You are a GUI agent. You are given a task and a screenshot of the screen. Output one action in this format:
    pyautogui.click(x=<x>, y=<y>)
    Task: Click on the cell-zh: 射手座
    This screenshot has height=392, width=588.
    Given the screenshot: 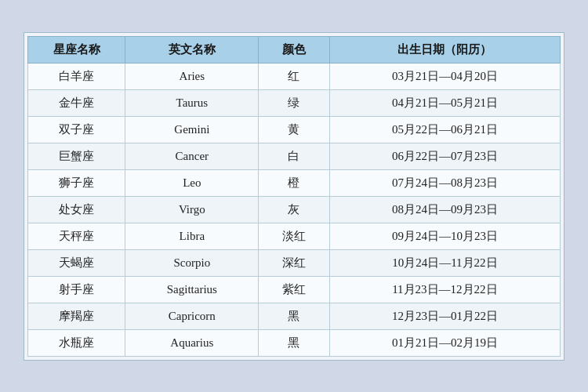 What is the action you would take?
    pyautogui.click(x=77, y=289)
    